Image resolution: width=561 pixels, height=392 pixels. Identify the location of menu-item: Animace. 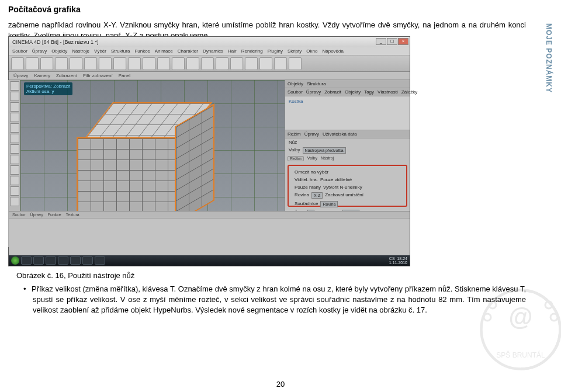
(164, 51).